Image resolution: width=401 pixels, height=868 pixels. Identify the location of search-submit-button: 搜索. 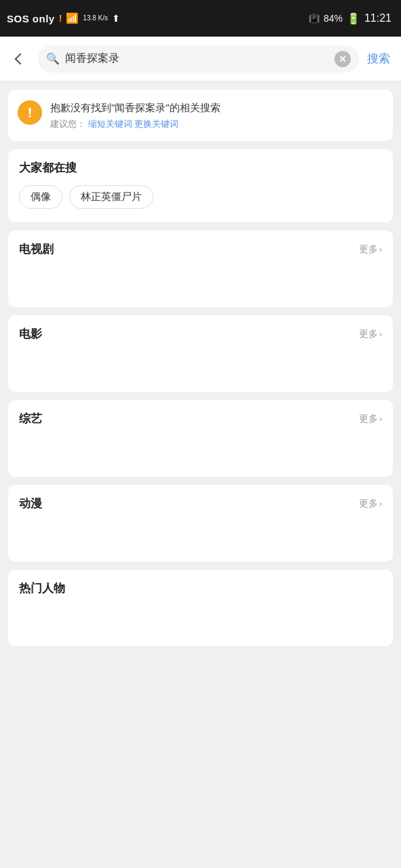
(379, 58).